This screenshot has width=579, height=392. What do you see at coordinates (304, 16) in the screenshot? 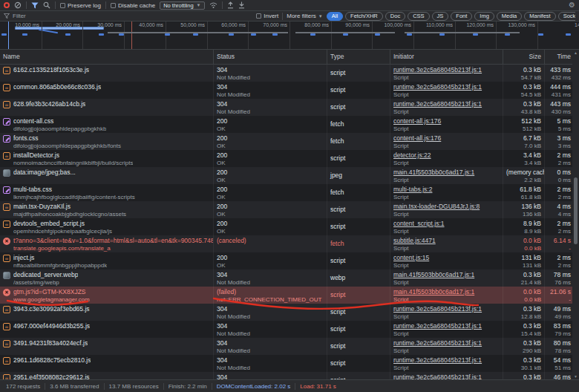
I see `more-filters-button: More filters ▼` at bounding box center [304, 16].